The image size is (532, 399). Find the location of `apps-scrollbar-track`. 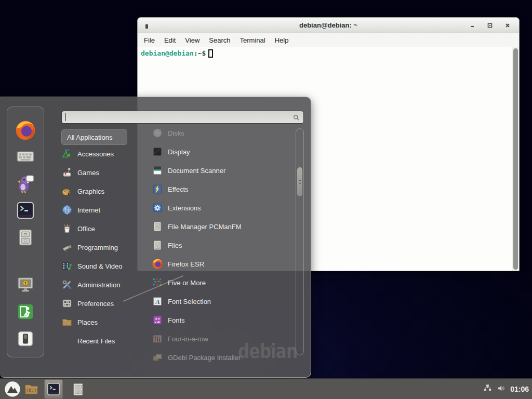

apps-scrollbar-track is located at coordinates (300, 242).